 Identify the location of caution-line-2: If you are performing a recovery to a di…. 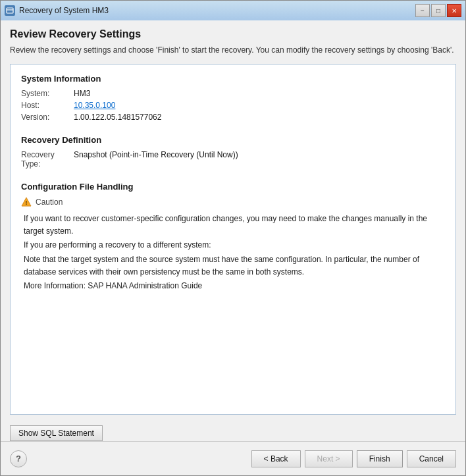
(234, 245).